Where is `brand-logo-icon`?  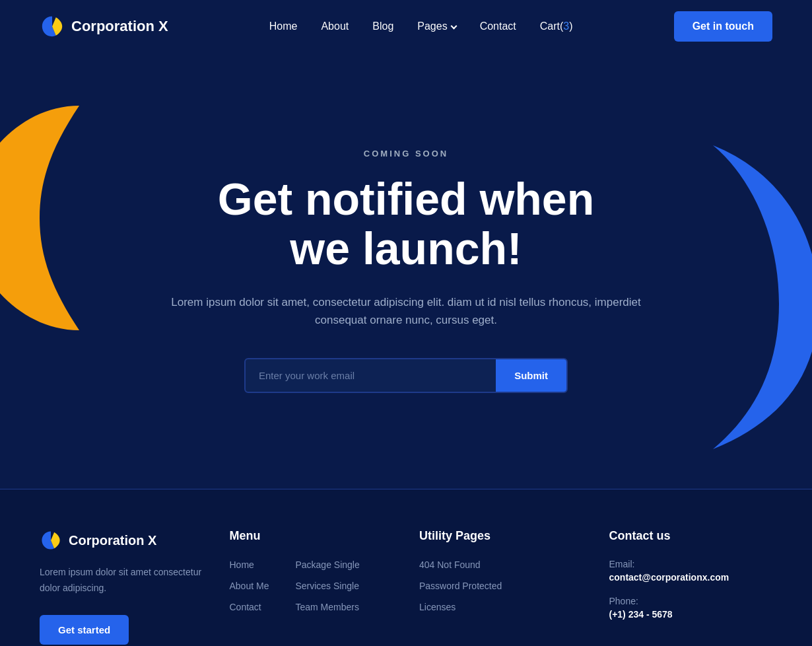 brand-logo-icon is located at coordinates (52, 26).